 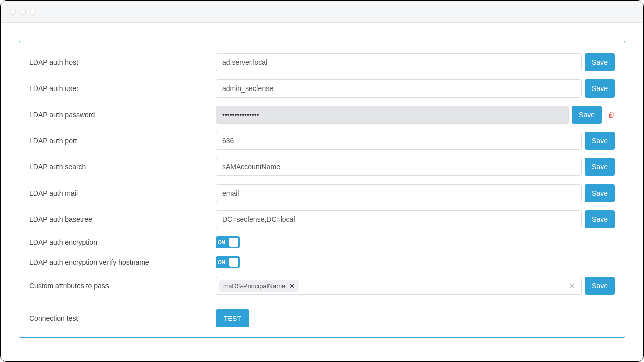 What do you see at coordinates (228, 262) in the screenshot?
I see `toggle-verify-hostname: ON` at bounding box center [228, 262].